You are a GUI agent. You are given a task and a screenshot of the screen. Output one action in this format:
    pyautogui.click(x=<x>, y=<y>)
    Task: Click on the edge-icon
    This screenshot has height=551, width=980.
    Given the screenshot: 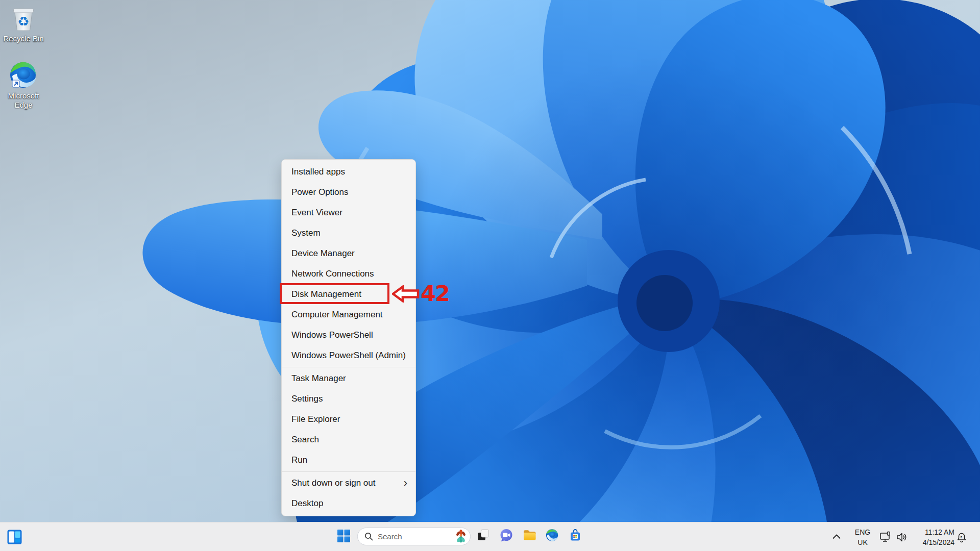 What is the action you would take?
    pyautogui.click(x=23, y=75)
    